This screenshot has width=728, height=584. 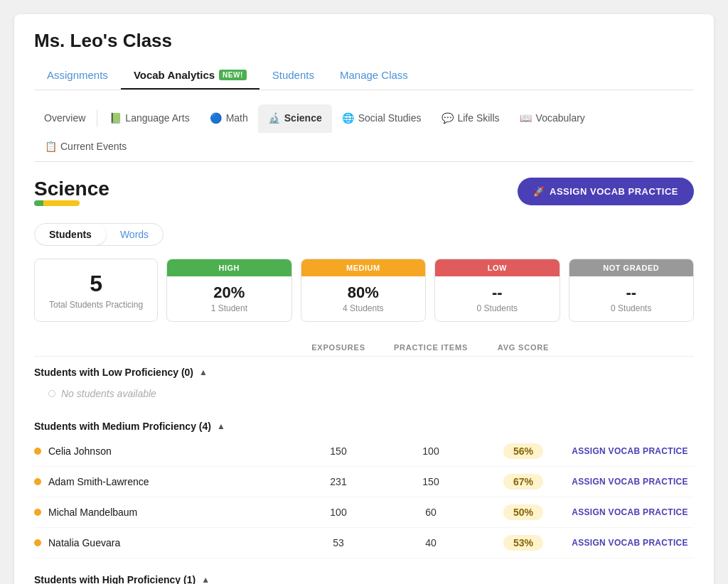 I want to click on student-avg-score: 67%, so click(x=523, y=482).